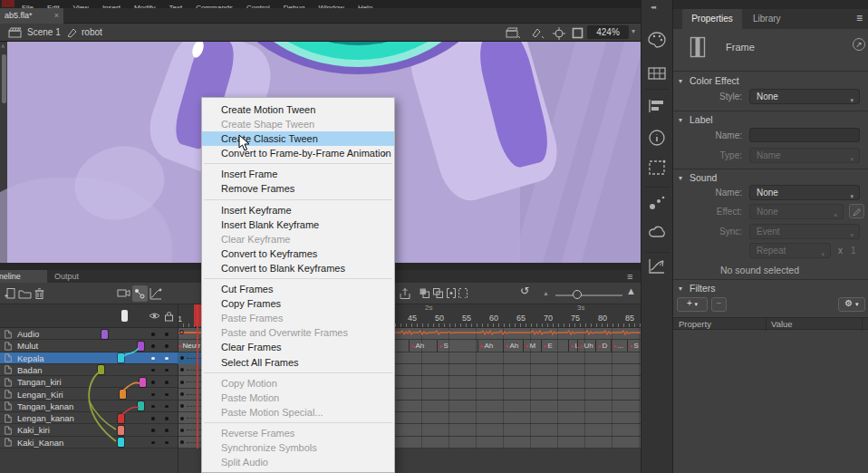  I want to click on lip-sync-keyframe: ▸Uh, so click(585, 346).